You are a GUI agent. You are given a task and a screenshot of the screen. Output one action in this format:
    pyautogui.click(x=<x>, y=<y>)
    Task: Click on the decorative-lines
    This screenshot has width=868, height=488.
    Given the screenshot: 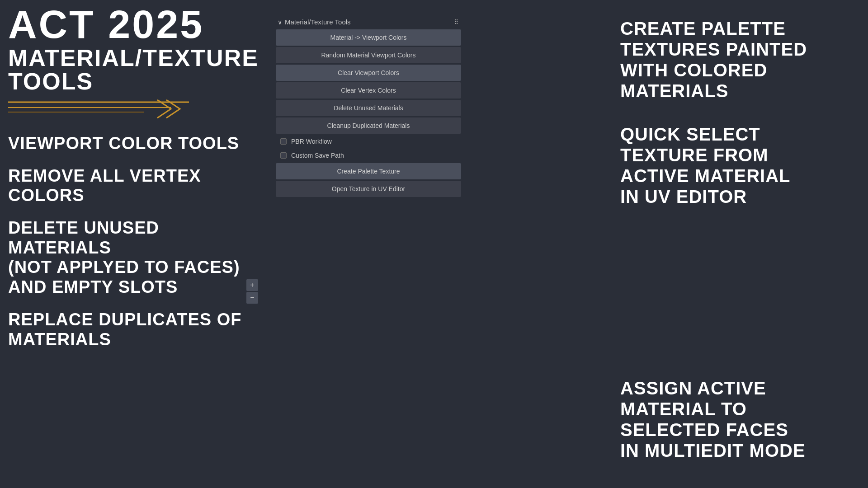 What is the action you would take?
    pyautogui.click(x=135, y=109)
    